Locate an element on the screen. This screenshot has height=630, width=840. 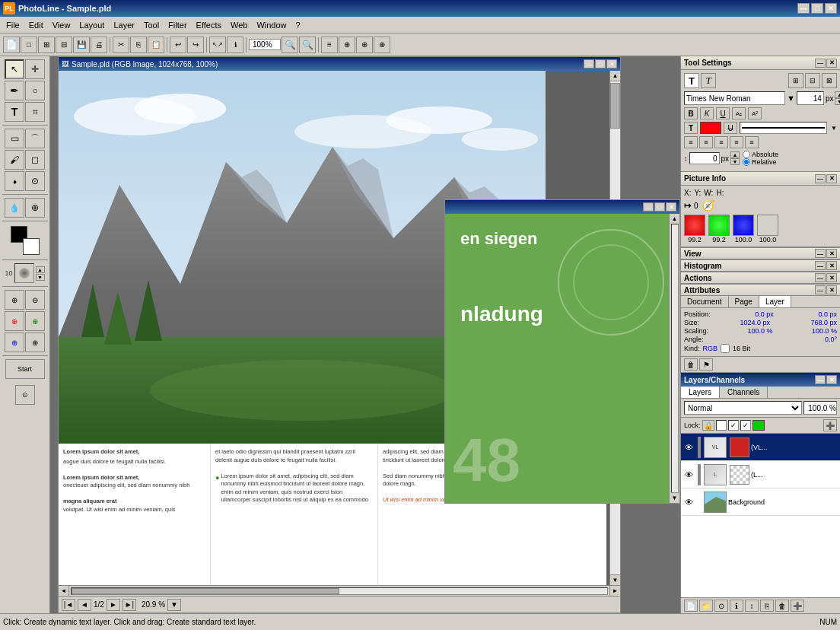
color-picker is located at coordinates (25, 240).